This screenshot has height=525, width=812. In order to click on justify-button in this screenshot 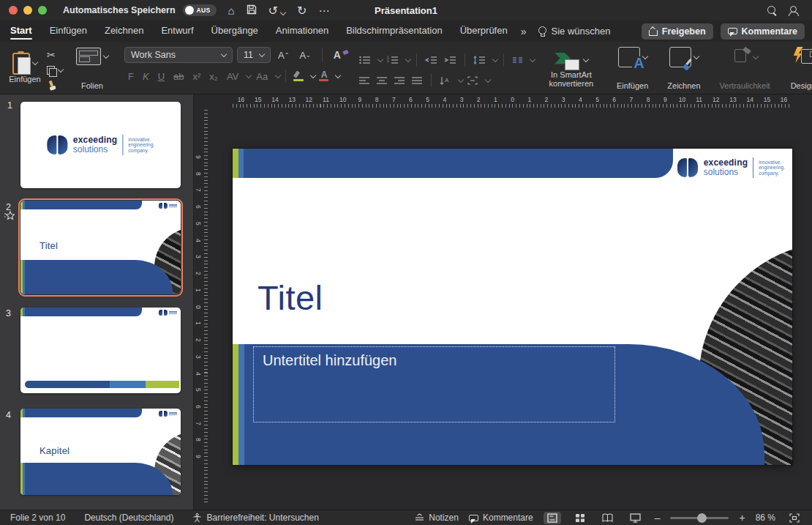, I will do `click(417, 81)`.